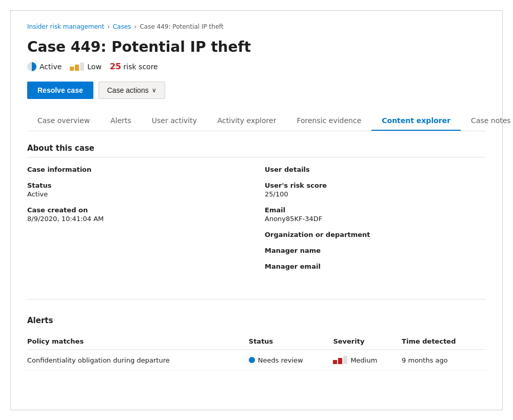  I want to click on manager-name-label: Manager name, so click(376, 250).